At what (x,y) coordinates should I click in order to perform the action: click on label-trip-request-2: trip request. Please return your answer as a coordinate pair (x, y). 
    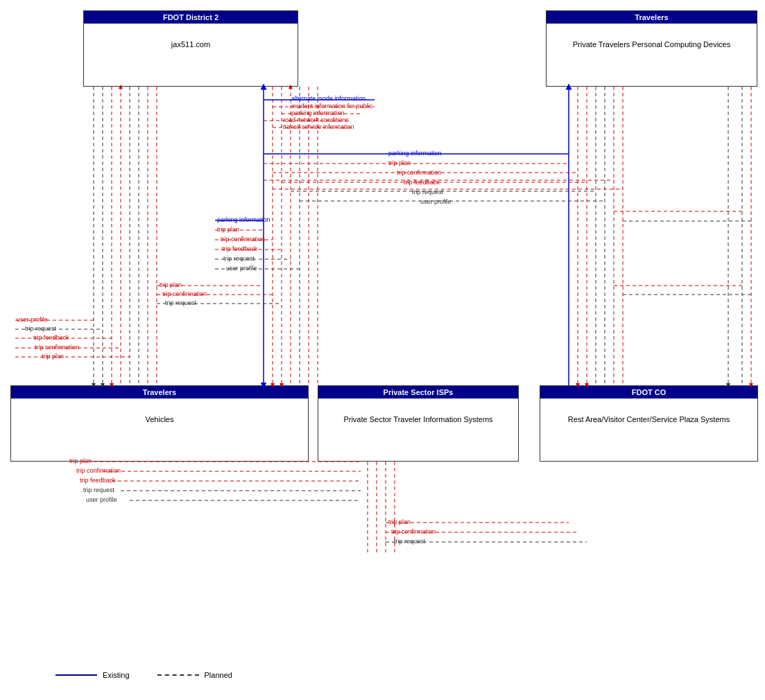
    Looking at the image, I should click on (239, 259).